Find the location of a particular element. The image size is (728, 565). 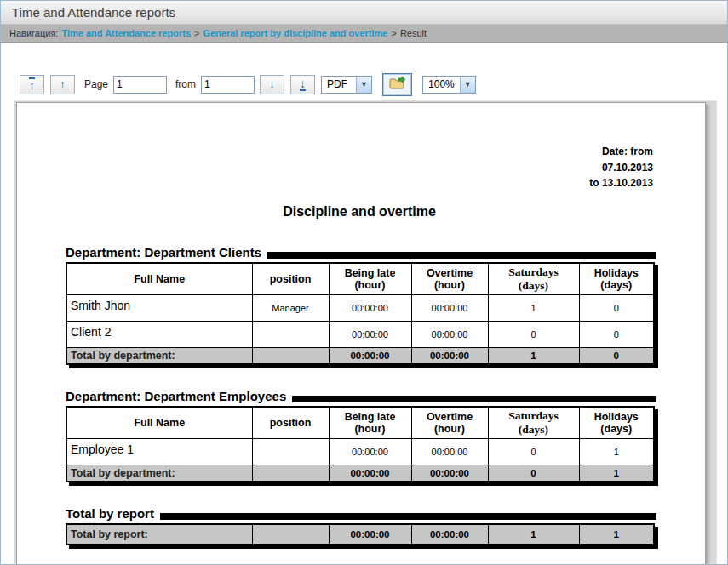

breadcrumb-current: Result is located at coordinates (414, 33).